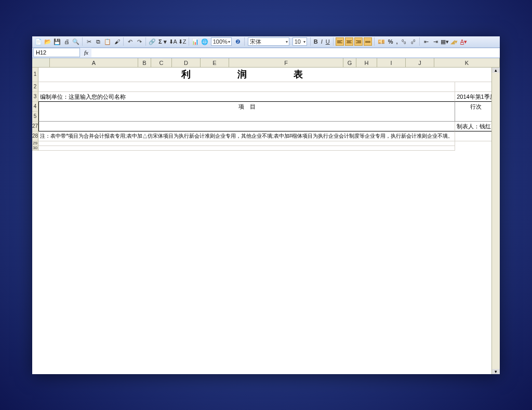 The width and height of the screenshot is (532, 410). I want to click on help-icon: ❷, so click(238, 42).